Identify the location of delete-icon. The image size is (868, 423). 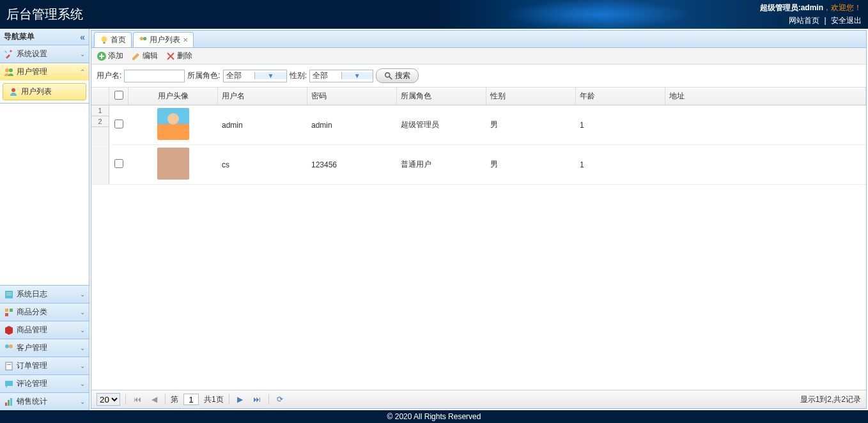
(171, 56).